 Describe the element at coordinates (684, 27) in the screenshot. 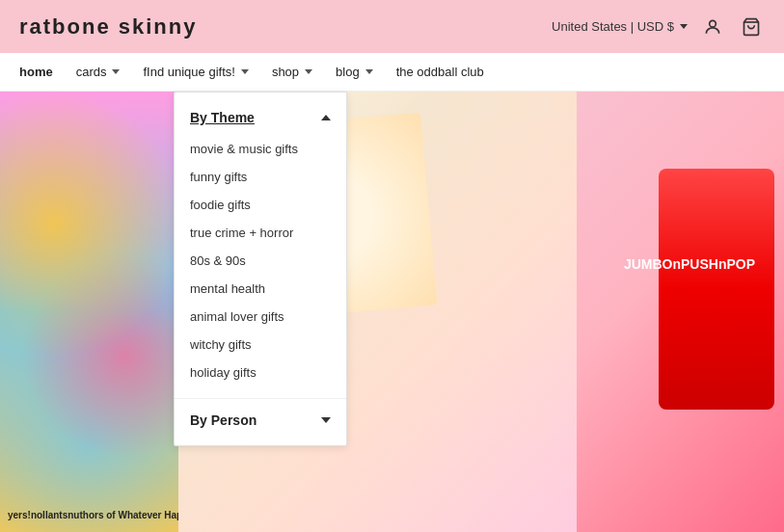

I see `locale-chevron-down-icon` at that location.